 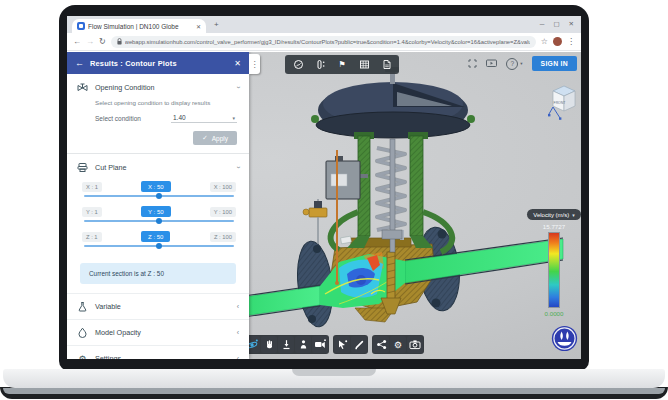 What do you see at coordinates (342, 344) in the screenshot?
I see `select-probe-icon` at bounding box center [342, 344].